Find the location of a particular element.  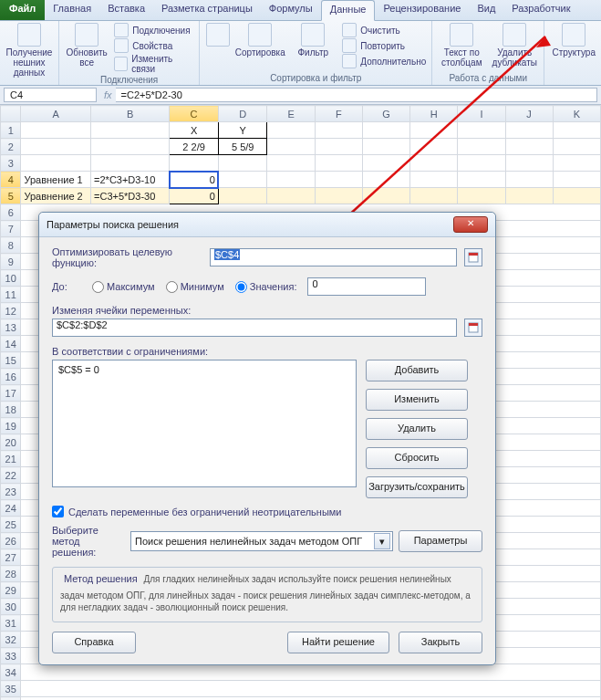

select-all-corner is located at coordinates (11, 114).